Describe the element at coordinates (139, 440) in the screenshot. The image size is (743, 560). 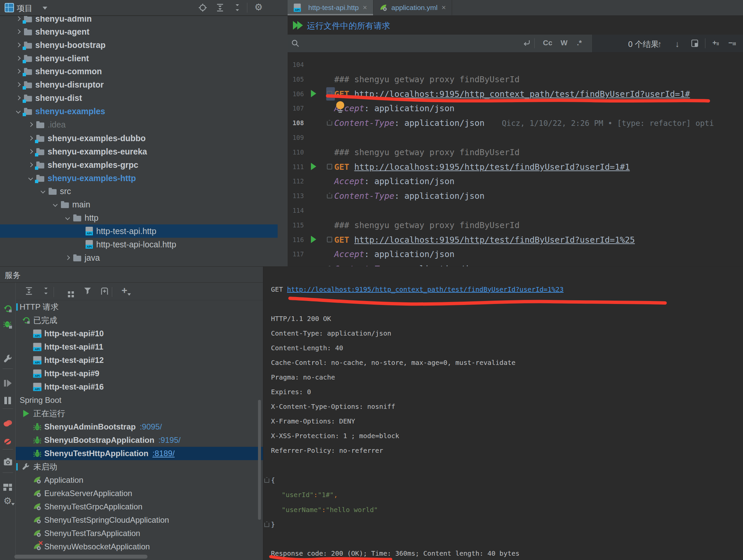
I see `service-item-shenyu-bootstrap-application: ShenyuBootstrapApplication :9195/` at that location.